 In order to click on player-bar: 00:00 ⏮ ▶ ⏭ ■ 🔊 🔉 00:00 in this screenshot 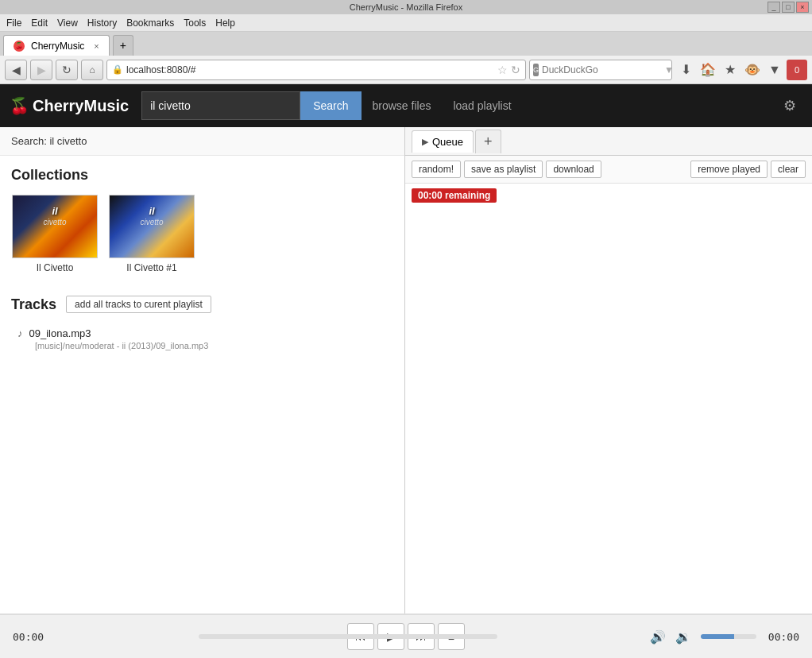, I will do `click(406, 636)`.